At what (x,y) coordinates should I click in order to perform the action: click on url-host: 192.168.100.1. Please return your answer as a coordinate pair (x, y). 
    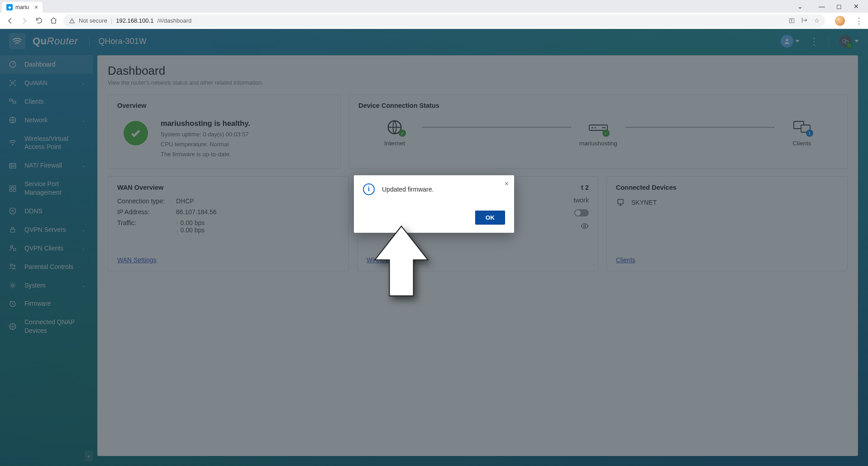
    Looking at the image, I should click on (135, 21).